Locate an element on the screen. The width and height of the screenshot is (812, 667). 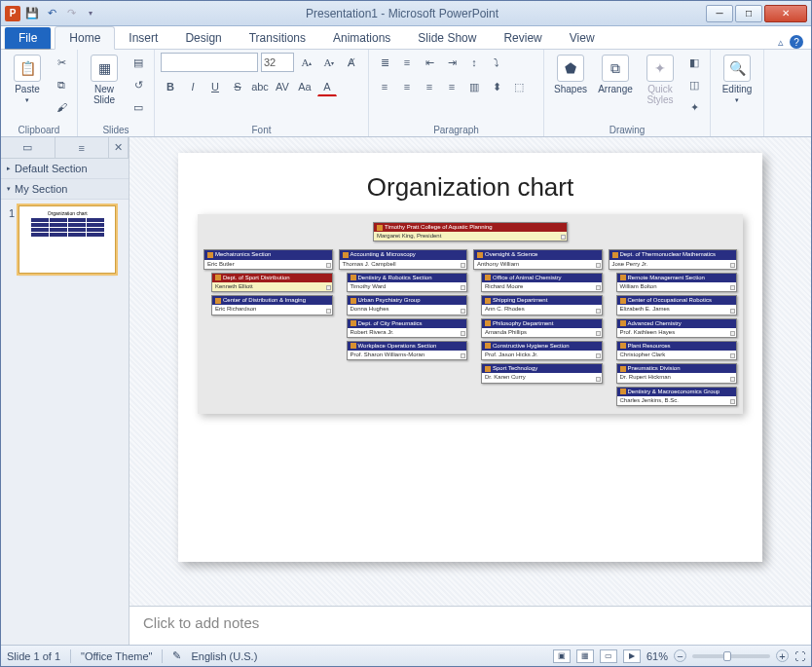
indent-inc-icon: ⇥ is located at coordinates (452, 62).